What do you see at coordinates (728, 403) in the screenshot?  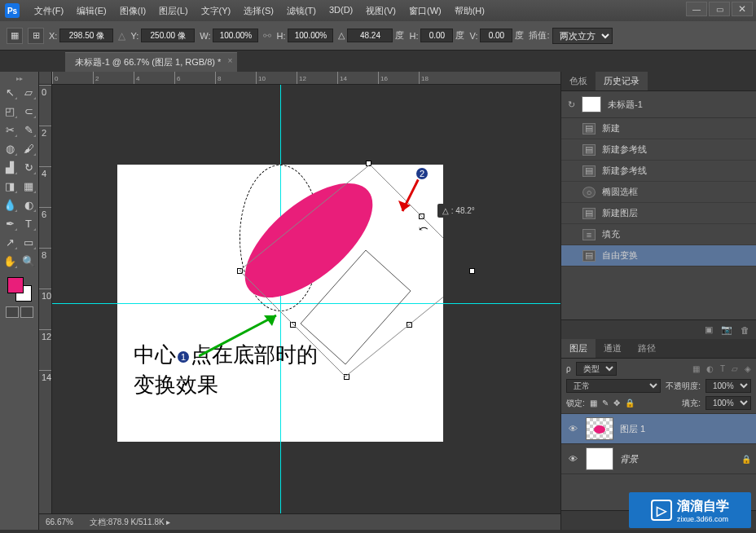 I see `fill-select: 100%` at bounding box center [728, 403].